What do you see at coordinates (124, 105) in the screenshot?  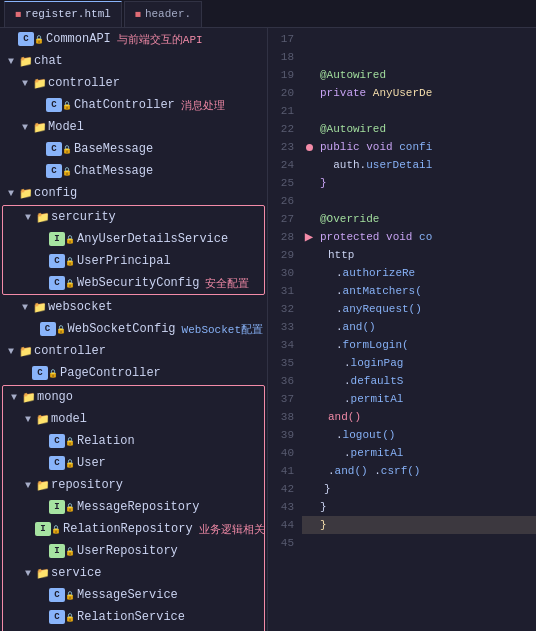 I see `item-label: ChatController` at bounding box center [124, 105].